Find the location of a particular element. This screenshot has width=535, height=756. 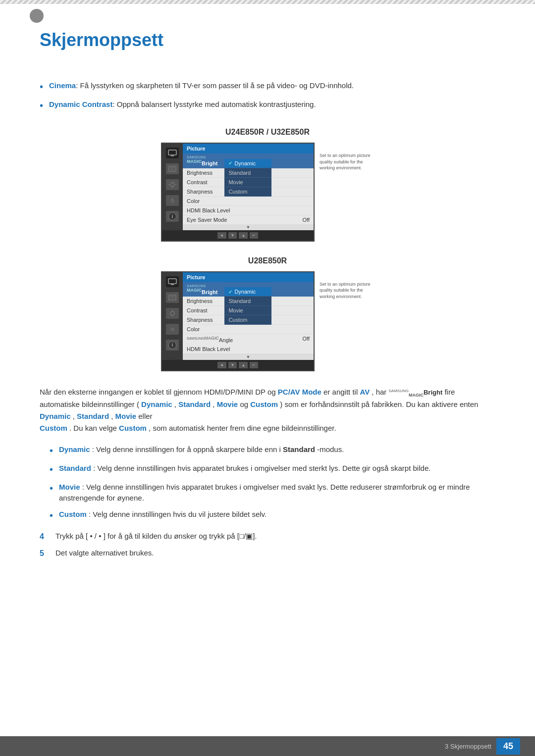

monitor2-nav-bar: ◄ ▼ ▲ ↵ is located at coordinates (238, 365).